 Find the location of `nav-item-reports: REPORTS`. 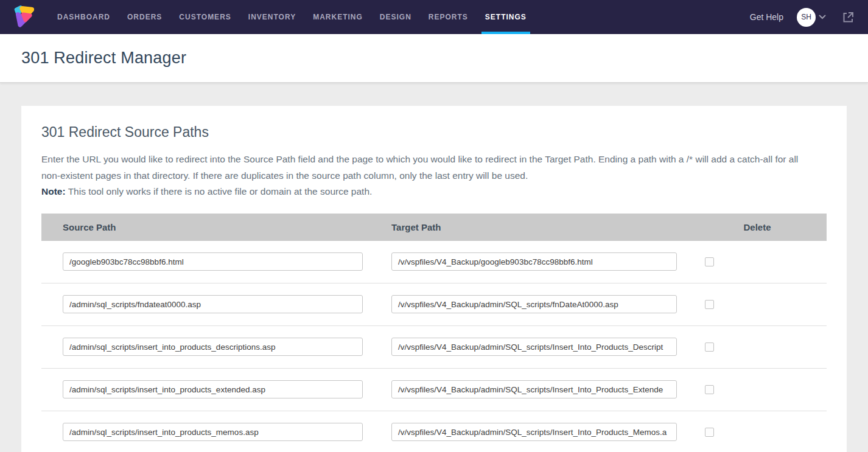

nav-item-reports: REPORTS is located at coordinates (448, 17).